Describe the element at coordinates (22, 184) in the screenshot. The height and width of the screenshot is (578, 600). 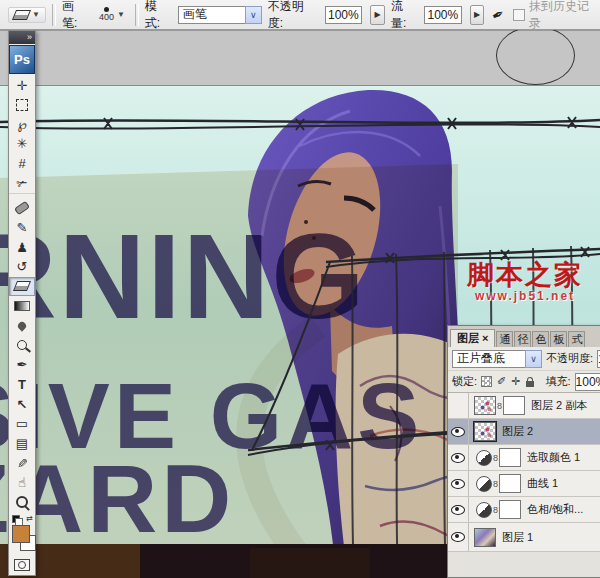
I see `slice-icon: ✃` at that location.